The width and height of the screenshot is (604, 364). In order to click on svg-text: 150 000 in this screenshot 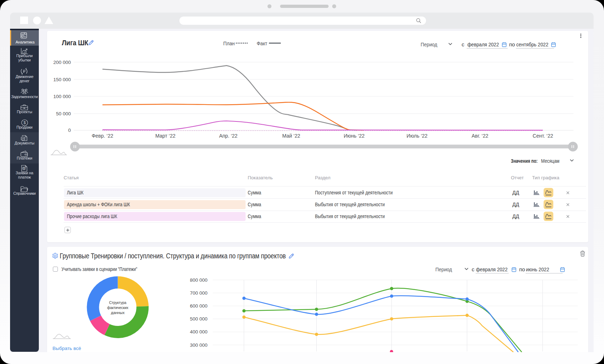, I will do `click(62, 80)`.